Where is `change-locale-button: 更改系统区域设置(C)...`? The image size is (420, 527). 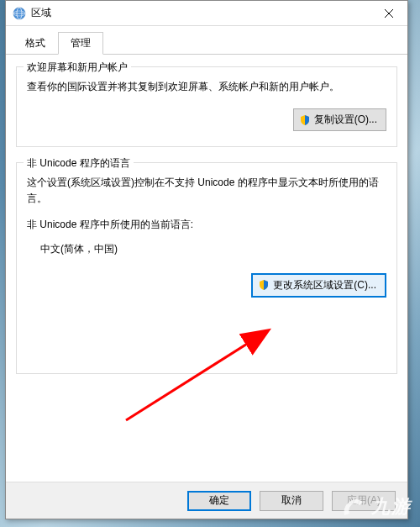
change-locale-button: 更改系统区域设置(C)... is located at coordinates (319, 286).